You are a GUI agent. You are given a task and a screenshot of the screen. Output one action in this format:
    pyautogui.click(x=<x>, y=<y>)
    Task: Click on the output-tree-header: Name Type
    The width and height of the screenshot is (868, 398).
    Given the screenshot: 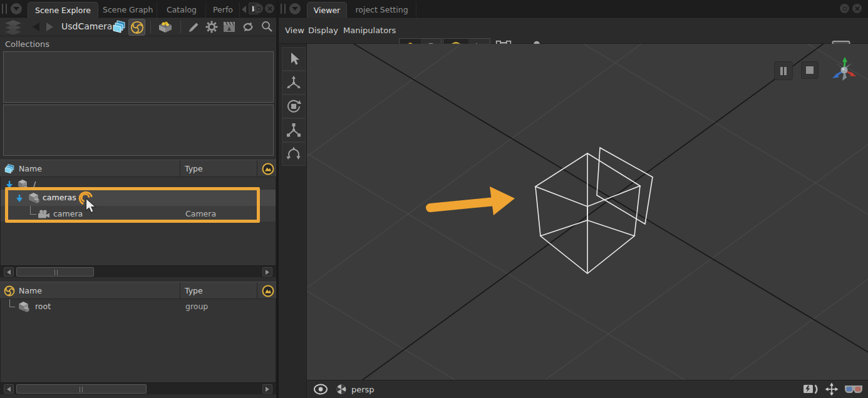 What is the action you would take?
    pyautogui.click(x=138, y=290)
    